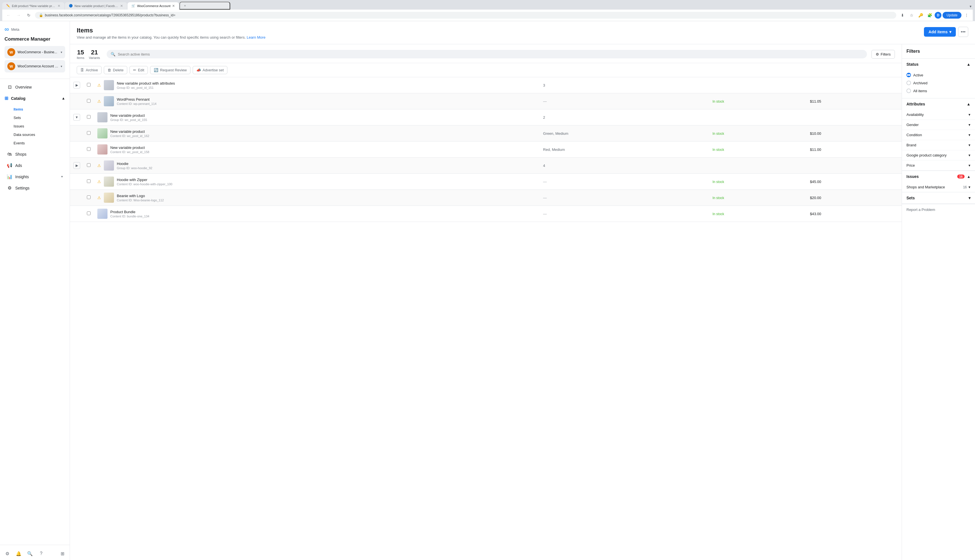 This screenshot has height=560, width=975. What do you see at coordinates (912, 15) in the screenshot?
I see `bookmark-button: ☆` at bounding box center [912, 15].